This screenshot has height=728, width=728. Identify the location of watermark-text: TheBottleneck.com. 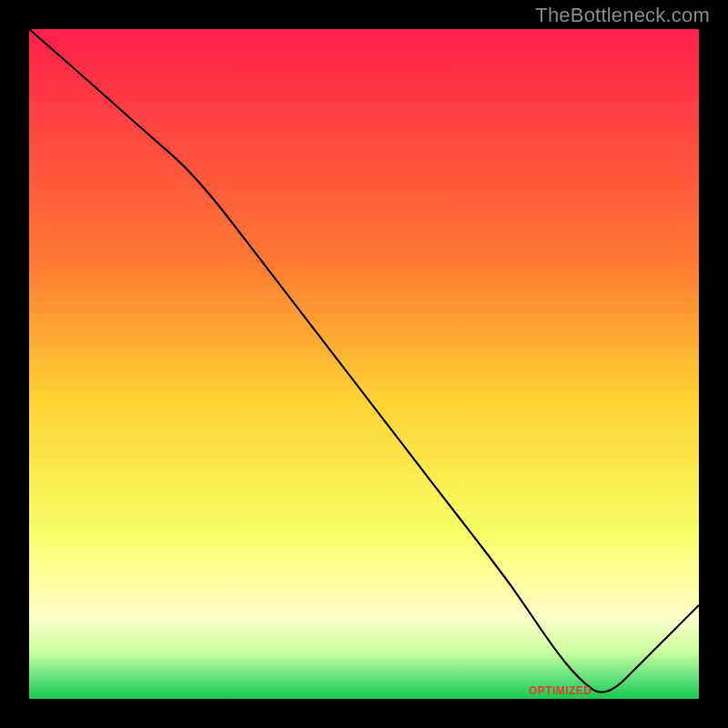
(622, 15).